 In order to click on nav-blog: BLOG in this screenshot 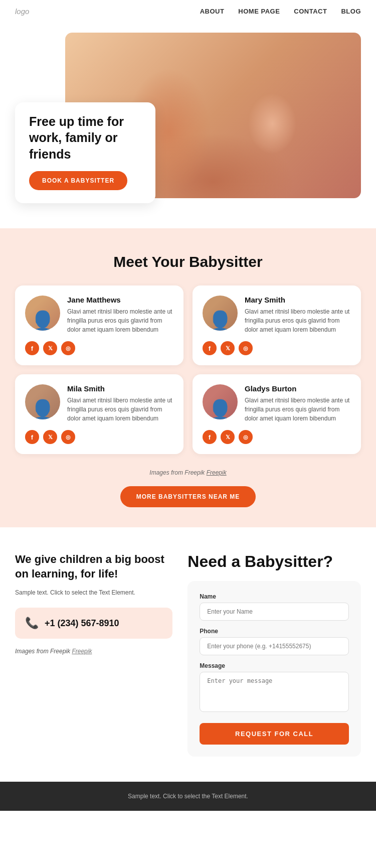, I will do `click(351, 11)`.